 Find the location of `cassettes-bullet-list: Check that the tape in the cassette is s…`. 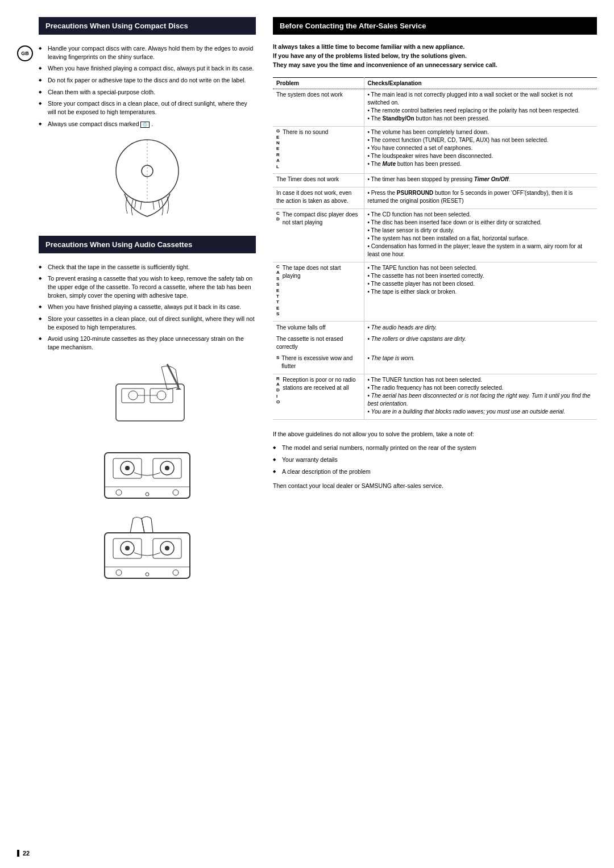

cassettes-bullet-list: Check that the tape in the cassette is s… is located at coordinates (147, 307).